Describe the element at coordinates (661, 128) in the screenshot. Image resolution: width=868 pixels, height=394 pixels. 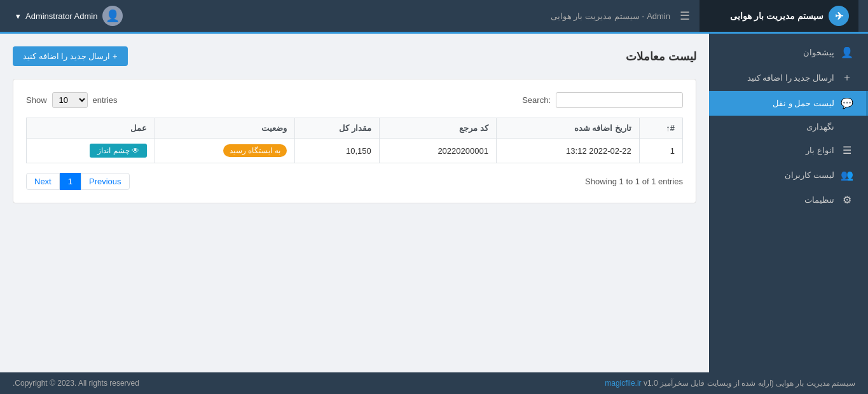
I see `col-hash: #↑` at that location.